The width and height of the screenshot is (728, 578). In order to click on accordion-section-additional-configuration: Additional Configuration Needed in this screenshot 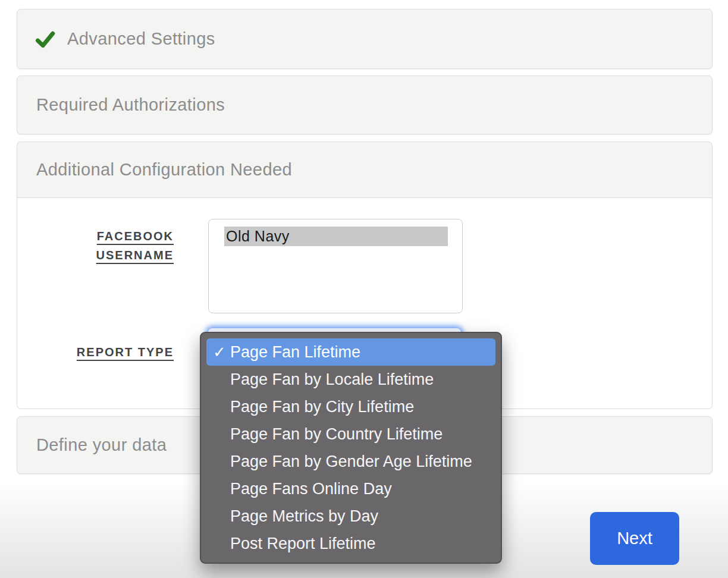, I will do `click(365, 170)`.